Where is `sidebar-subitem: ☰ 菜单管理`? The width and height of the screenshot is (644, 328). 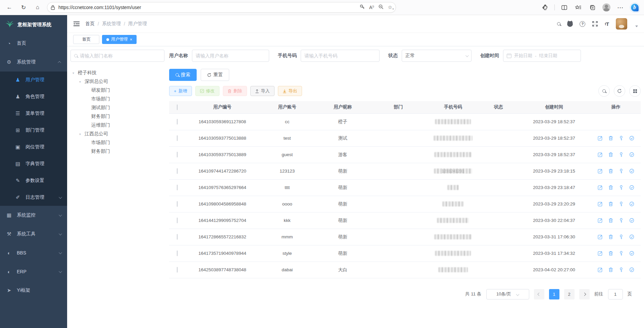 sidebar-subitem: ☰ 菜单管理 is located at coordinates (34, 113).